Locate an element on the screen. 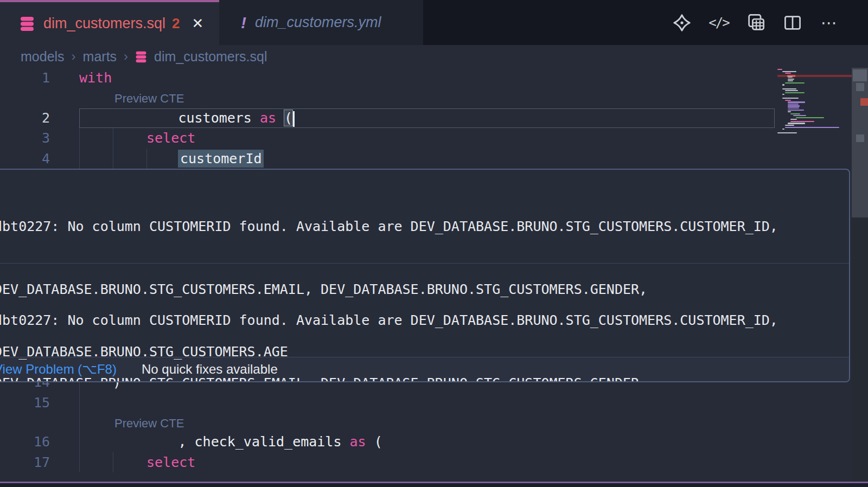  code-line-17: 17 select is located at coordinates (388, 463).